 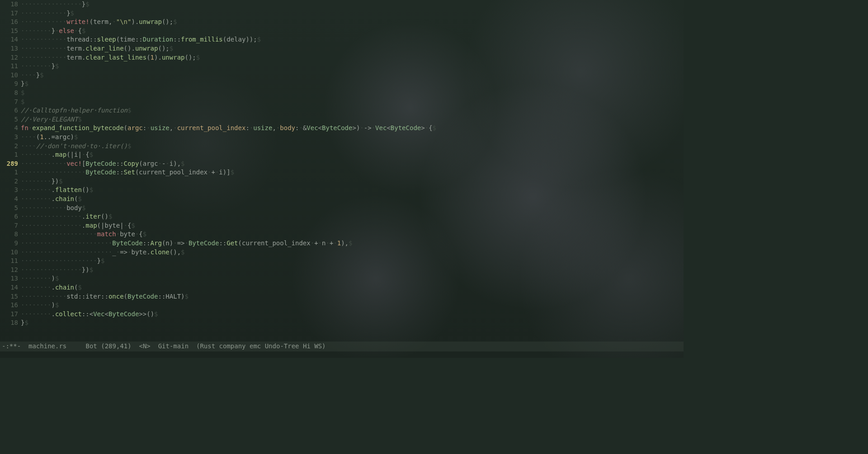 What do you see at coordinates (78, 22) in the screenshot?
I see `token-macro: write!` at bounding box center [78, 22].